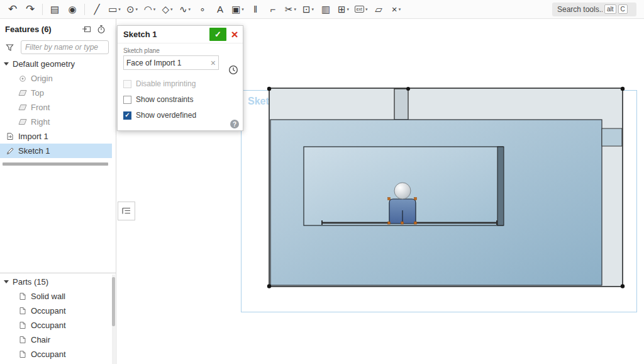  I want to click on panel-splitter, so click(58, 273).